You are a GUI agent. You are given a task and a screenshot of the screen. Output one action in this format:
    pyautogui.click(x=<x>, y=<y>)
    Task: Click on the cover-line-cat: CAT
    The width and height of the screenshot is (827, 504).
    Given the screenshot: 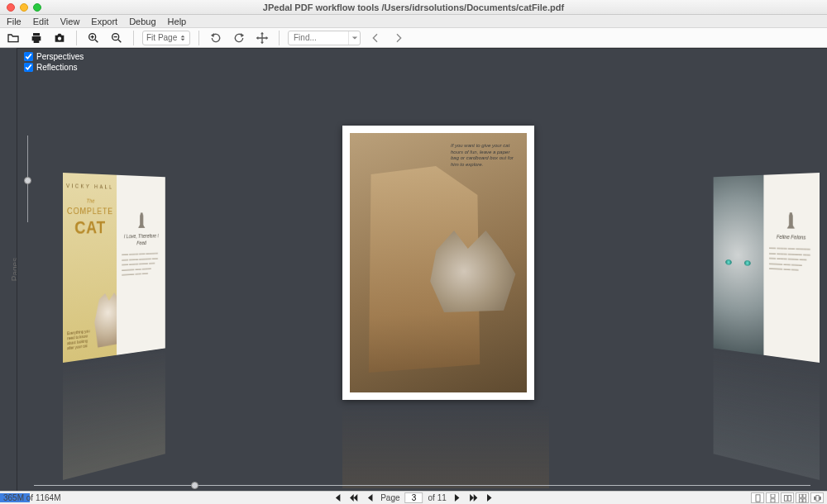 What is the action you would take?
    pyautogui.click(x=89, y=228)
    